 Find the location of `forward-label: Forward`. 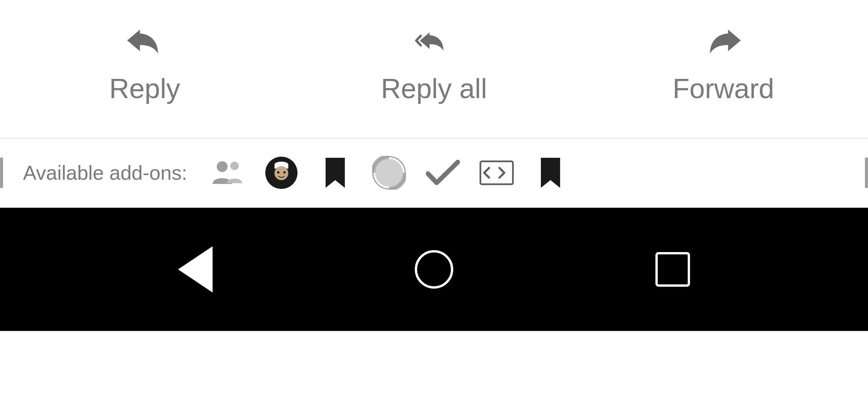

forward-label: Forward is located at coordinates (723, 89).